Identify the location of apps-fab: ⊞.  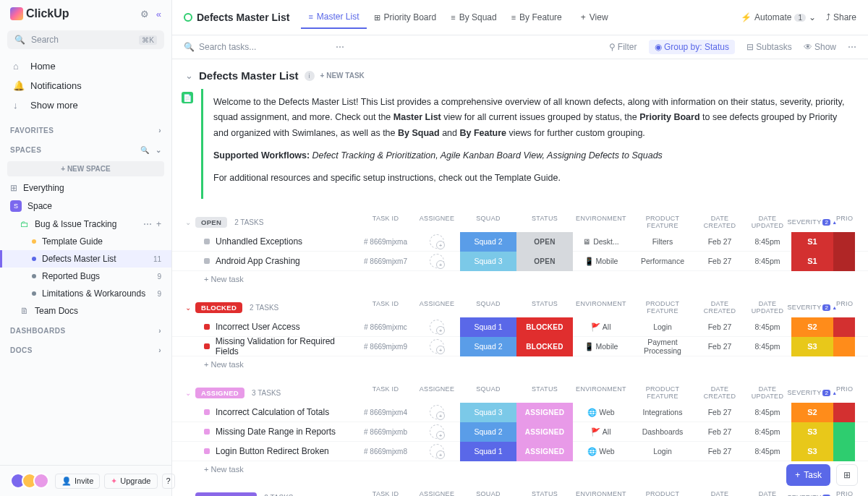
(847, 475).